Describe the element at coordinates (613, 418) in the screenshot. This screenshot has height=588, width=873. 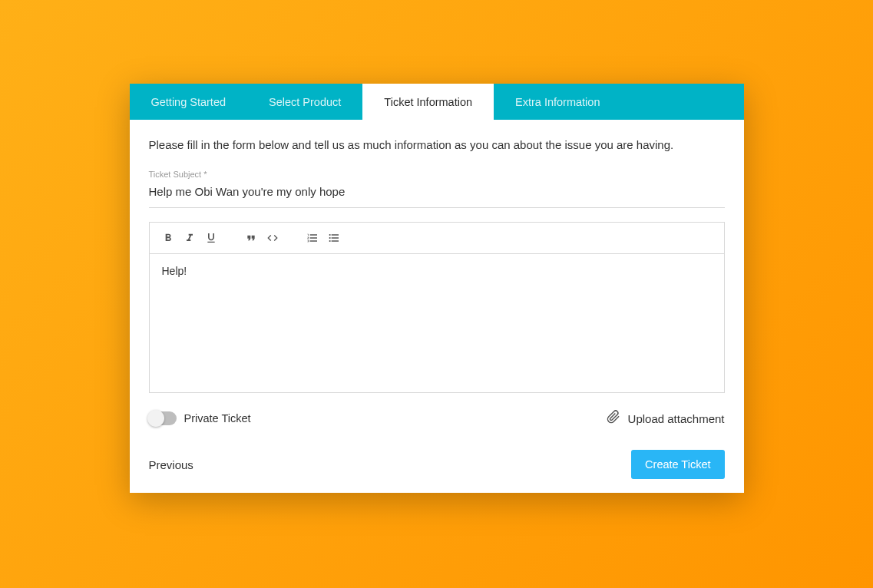
I see `paperclip-icon` at that location.